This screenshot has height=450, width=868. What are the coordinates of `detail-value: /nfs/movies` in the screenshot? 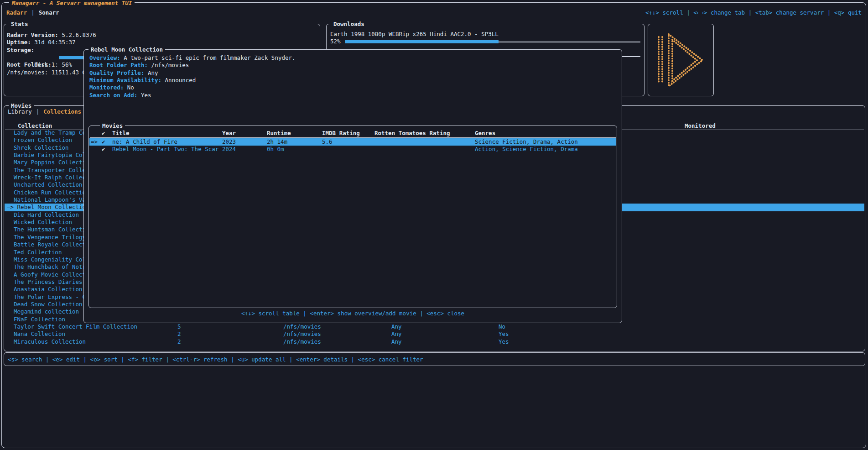 It's located at (170, 65).